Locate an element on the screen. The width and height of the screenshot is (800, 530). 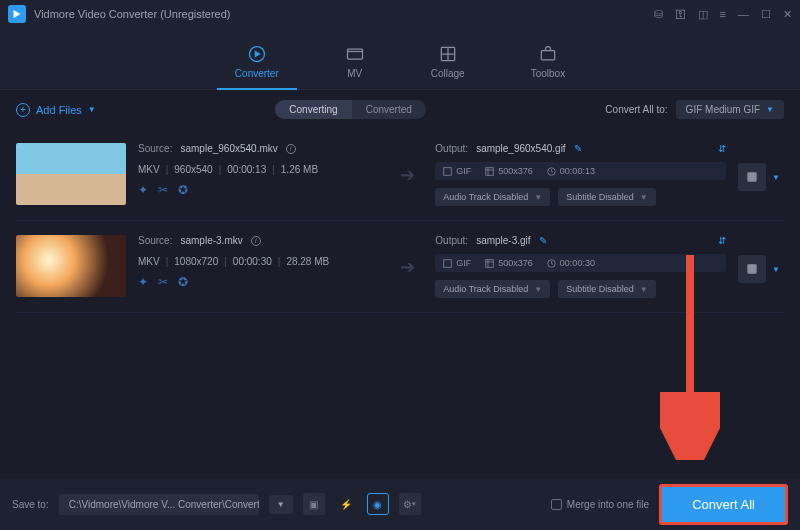
convert-all-to: Convert All to: GIF Medium GIF ▼ is located at coordinates (694, 110).